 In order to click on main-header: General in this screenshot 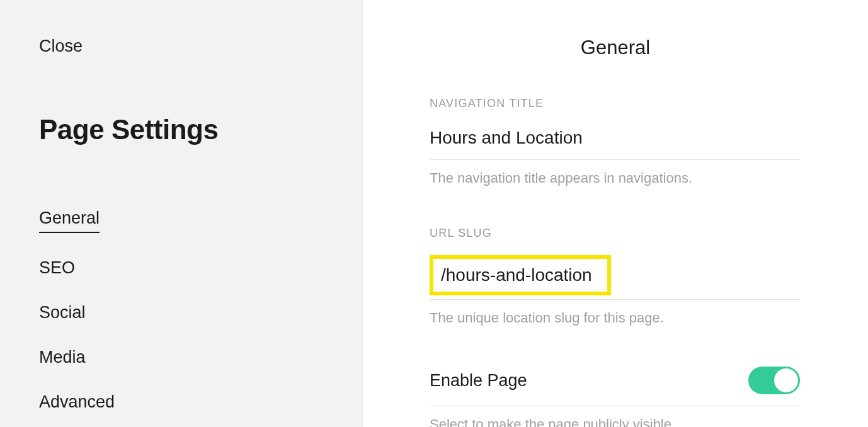, I will do `click(615, 48)`.